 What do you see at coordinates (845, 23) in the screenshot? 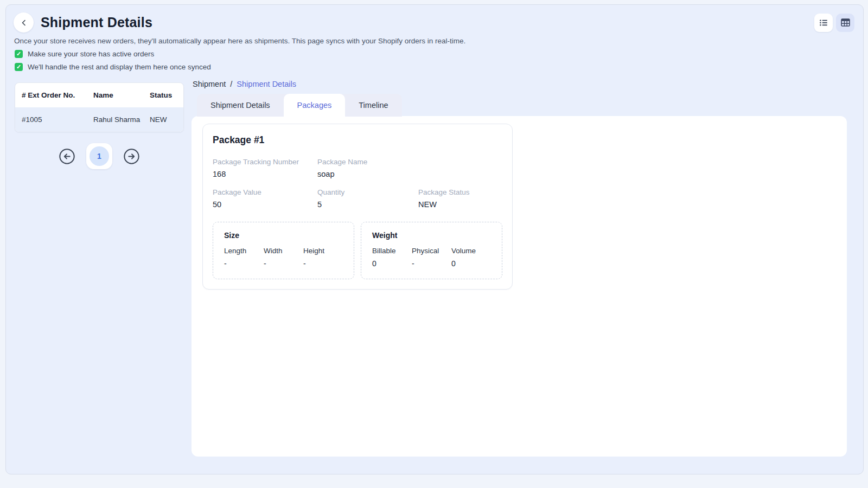
I see `table-view-icon` at bounding box center [845, 23].